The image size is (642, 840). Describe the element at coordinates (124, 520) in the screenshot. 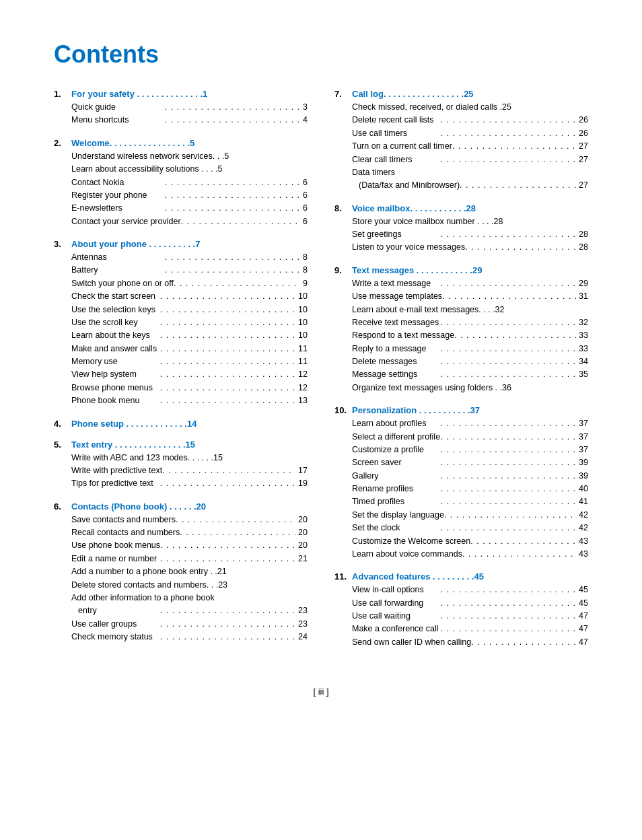

I see `entry-text: Save contacts and numbers` at that location.